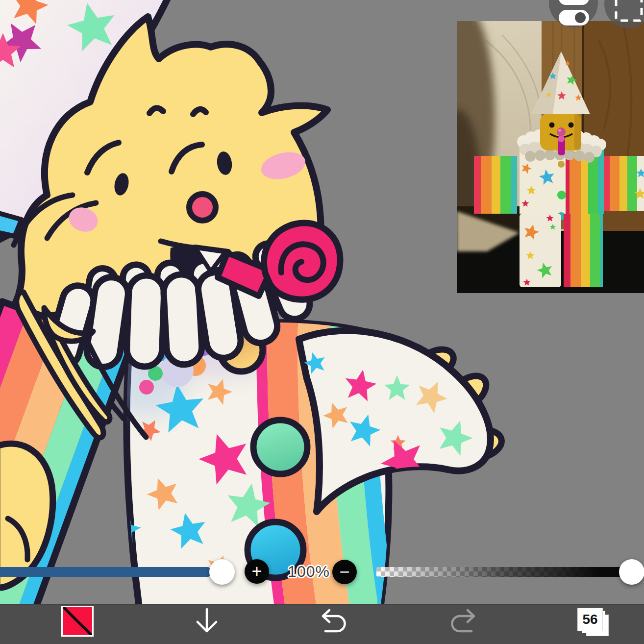 Image resolution: width=644 pixels, height=644 pixels. I want to click on layers-count-badge: 56, so click(590, 619).